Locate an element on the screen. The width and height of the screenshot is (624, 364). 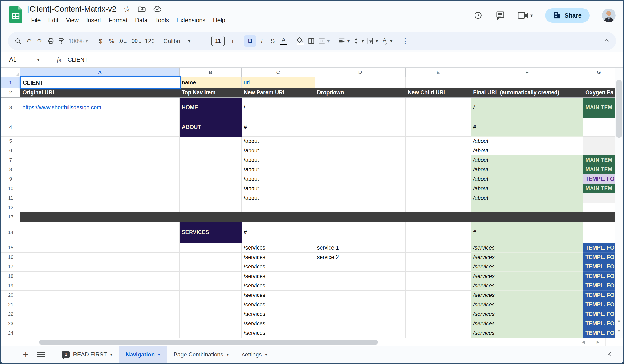
redo-icon: ↷ is located at coordinates (40, 41).